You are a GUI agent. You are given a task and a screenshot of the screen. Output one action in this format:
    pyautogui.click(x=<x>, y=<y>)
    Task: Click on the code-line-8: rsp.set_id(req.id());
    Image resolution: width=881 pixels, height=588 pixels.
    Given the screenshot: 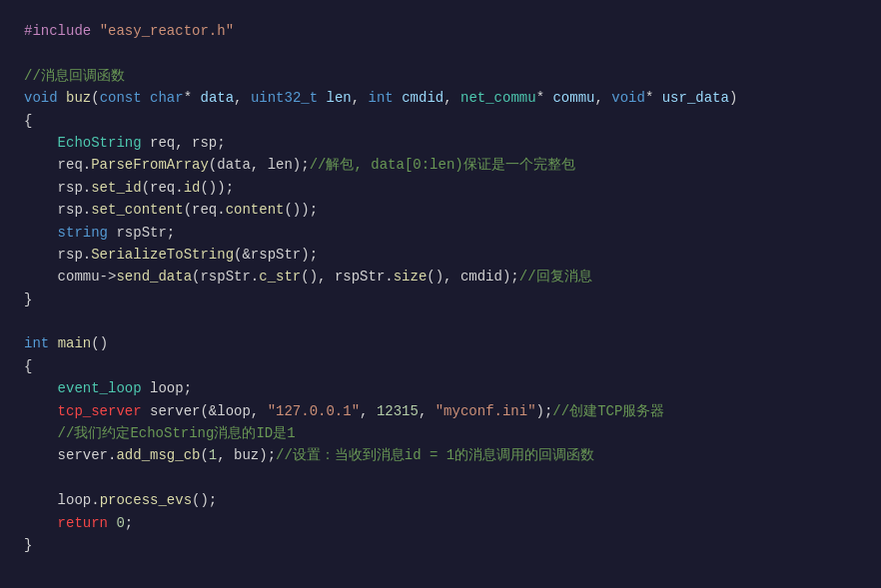 What is the action you would take?
    pyautogui.click(x=440, y=188)
    